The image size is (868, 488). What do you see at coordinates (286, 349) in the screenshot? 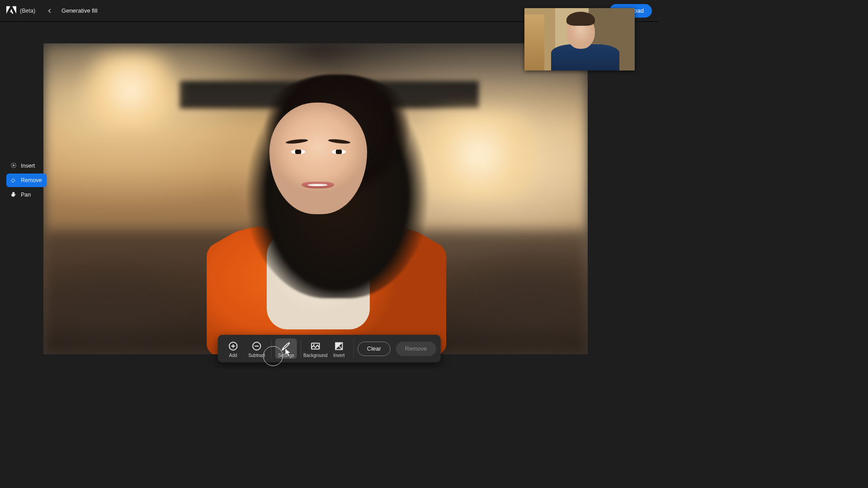
I see `brush-settings: Settings` at bounding box center [286, 349].